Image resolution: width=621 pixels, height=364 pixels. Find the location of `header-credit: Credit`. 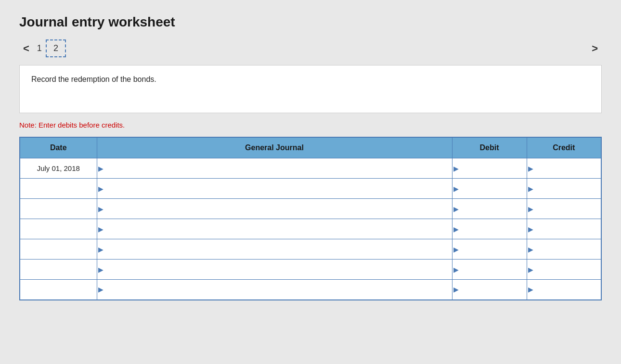

header-credit: Credit is located at coordinates (564, 148).